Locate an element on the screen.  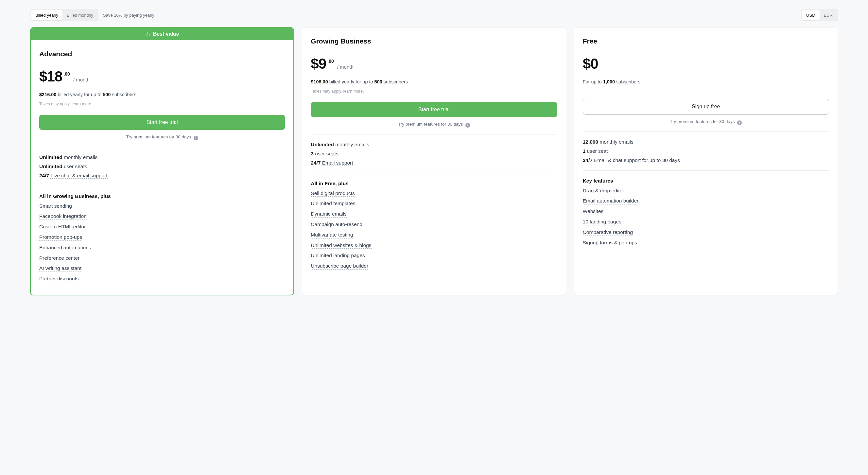
billed-yearly-tab: Billed yearly is located at coordinates (46, 15).